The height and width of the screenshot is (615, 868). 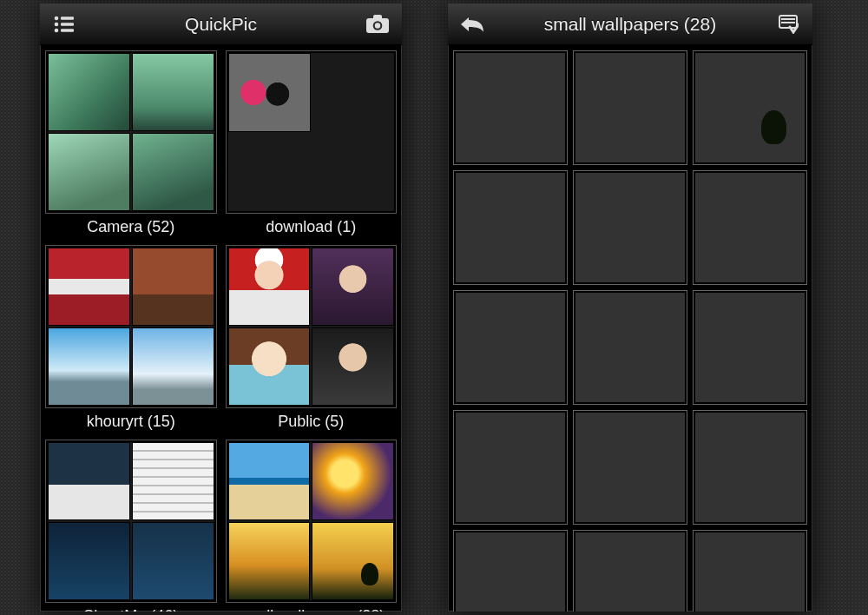 I want to click on folder-public: Public (5), so click(x=312, y=339).